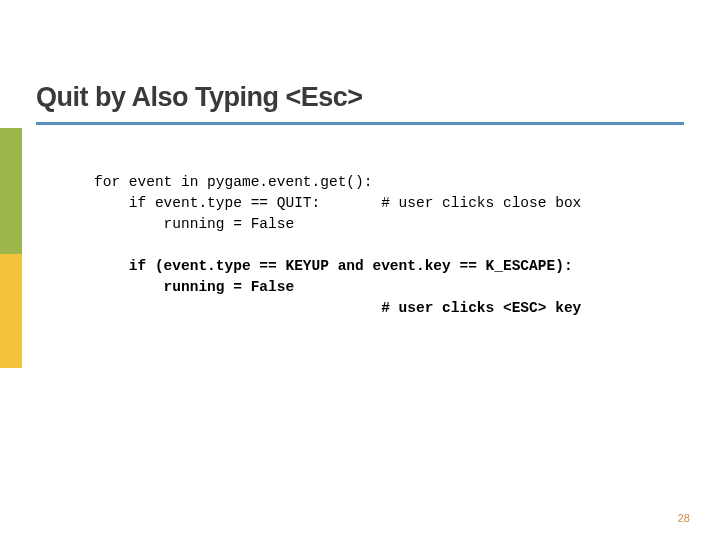 The width and height of the screenshot is (720, 540). Describe the element at coordinates (334, 266) in the screenshot. I see `code-line-5: if (event.type == KEYUP and event.key ==…` at that location.